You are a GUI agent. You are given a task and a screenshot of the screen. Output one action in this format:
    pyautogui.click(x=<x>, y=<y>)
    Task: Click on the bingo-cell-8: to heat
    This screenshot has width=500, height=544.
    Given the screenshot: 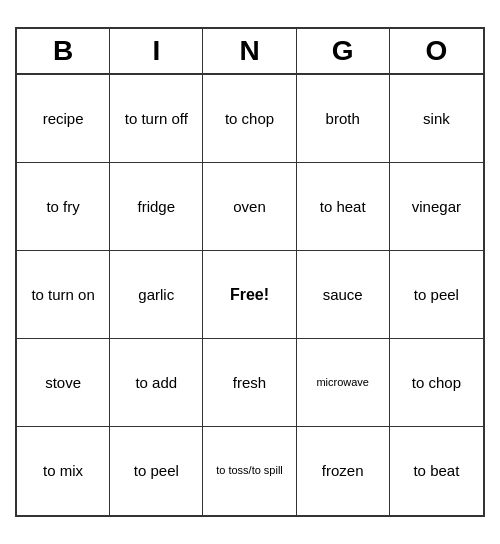 What is the action you would take?
    pyautogui.click(x=344, y=207)
    